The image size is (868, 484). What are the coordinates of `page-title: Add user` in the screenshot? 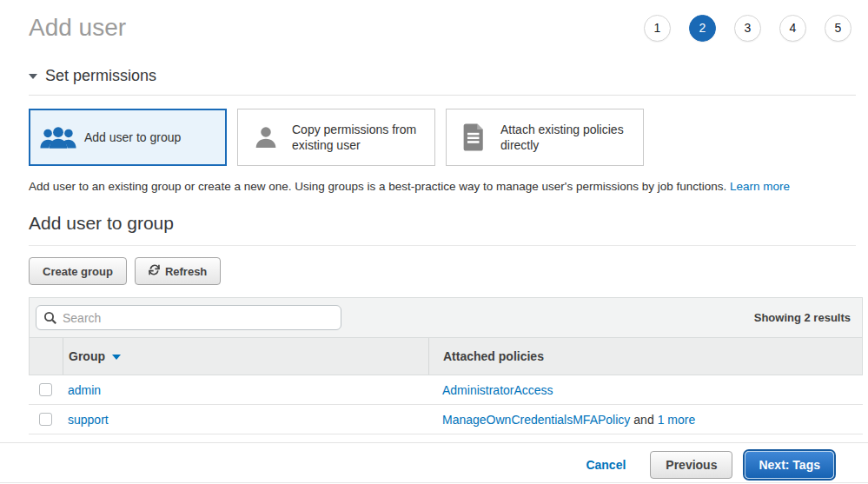 It's located at (77, 28).